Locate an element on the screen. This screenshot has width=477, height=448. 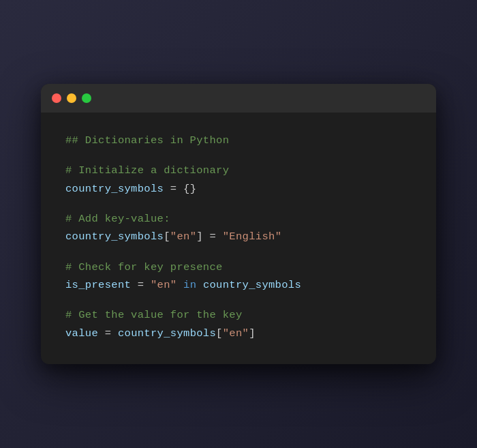
line2-bracket2: ] is located at coordinates (200, 237).